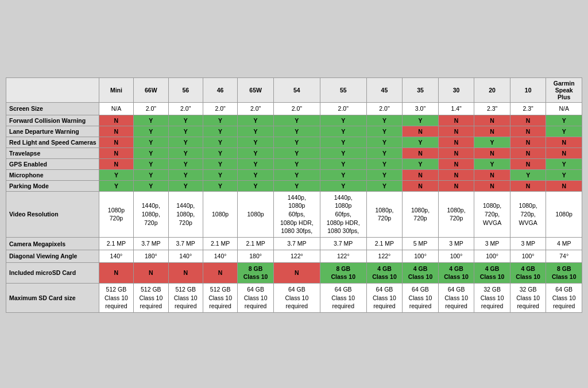 Image resolution: width=588 pixels, height=388 pixels. Describe the element at coordinates (493, 256) in the screenshot. I see `cell-r10-c10: 100°` at that location.